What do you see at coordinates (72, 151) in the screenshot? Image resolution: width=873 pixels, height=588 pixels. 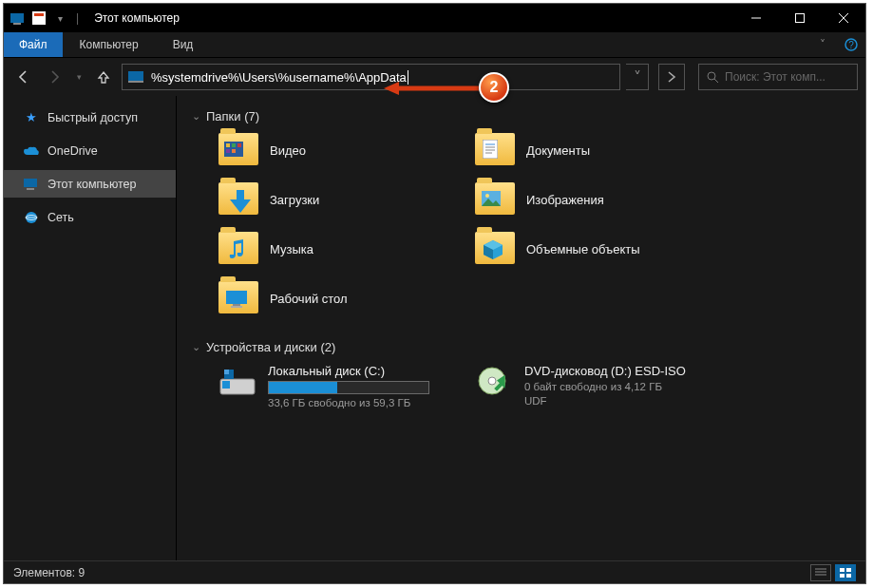 I see `sidebar-item-label: OneDrive` at bounding box center [72, 151].